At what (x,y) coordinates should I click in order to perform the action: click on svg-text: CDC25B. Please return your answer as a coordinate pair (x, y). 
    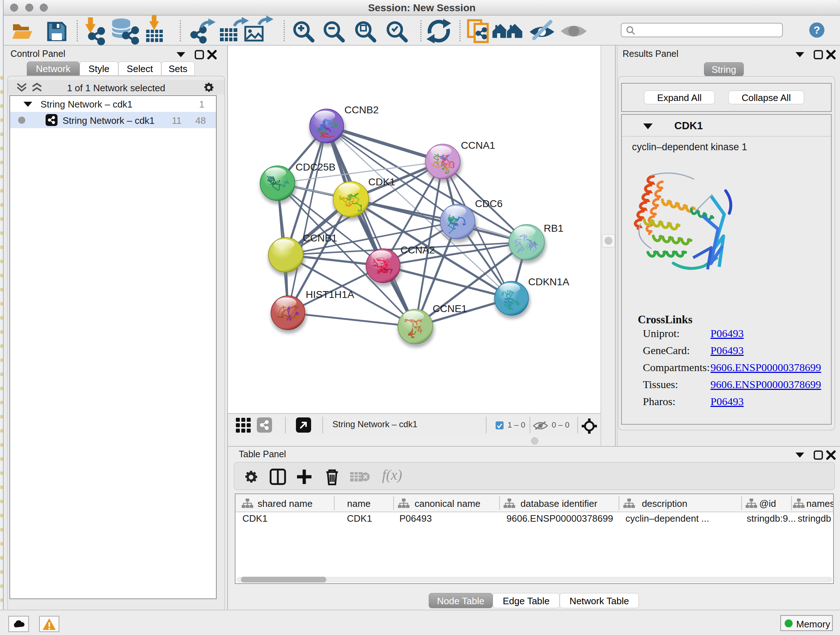
    Looking at the image, I should click on (315, 167).